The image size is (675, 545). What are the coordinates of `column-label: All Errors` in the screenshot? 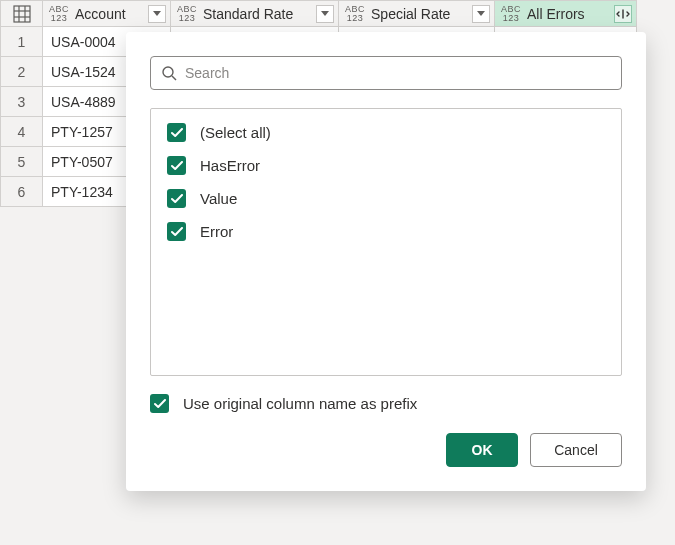 It's located at (570, 14).